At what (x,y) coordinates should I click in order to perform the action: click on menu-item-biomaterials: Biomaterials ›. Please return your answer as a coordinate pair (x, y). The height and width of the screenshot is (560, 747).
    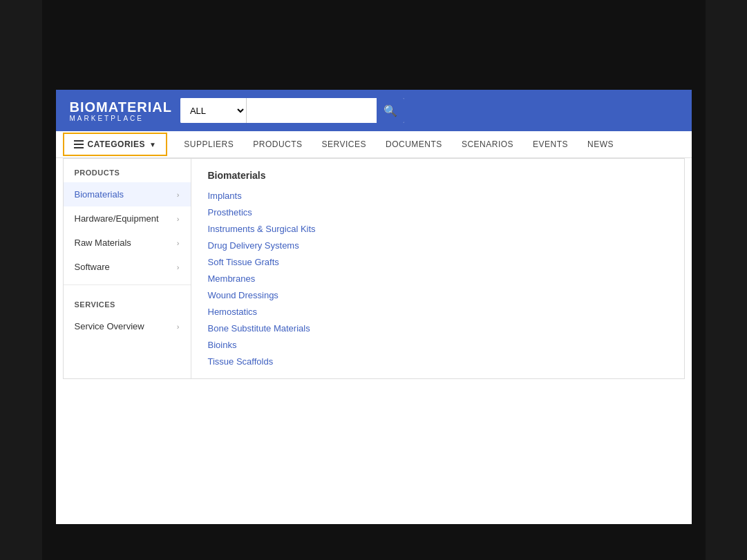
    Looking at the image, I should click on (127, 195).